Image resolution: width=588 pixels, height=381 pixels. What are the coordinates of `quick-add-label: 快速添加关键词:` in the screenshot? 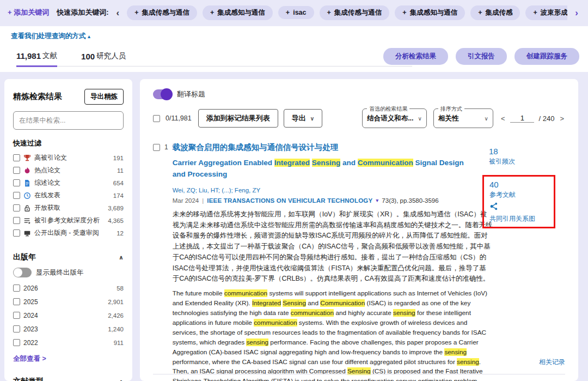 It's located at (83, 13).